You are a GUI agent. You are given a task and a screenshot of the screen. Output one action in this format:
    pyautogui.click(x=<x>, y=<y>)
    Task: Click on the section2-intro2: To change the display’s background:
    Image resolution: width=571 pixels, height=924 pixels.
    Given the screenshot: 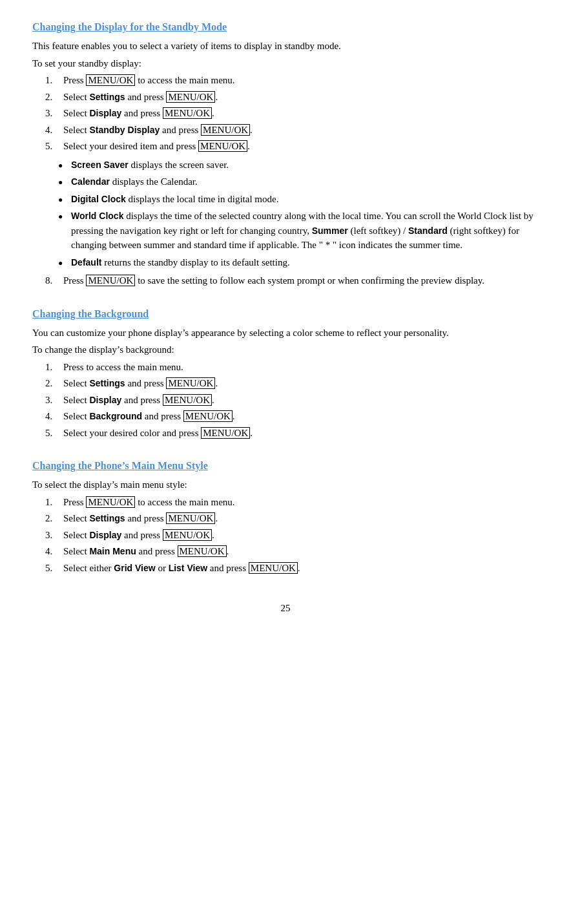 What is the action you would take?
    pyautogui.click(x=286, y=350)
    